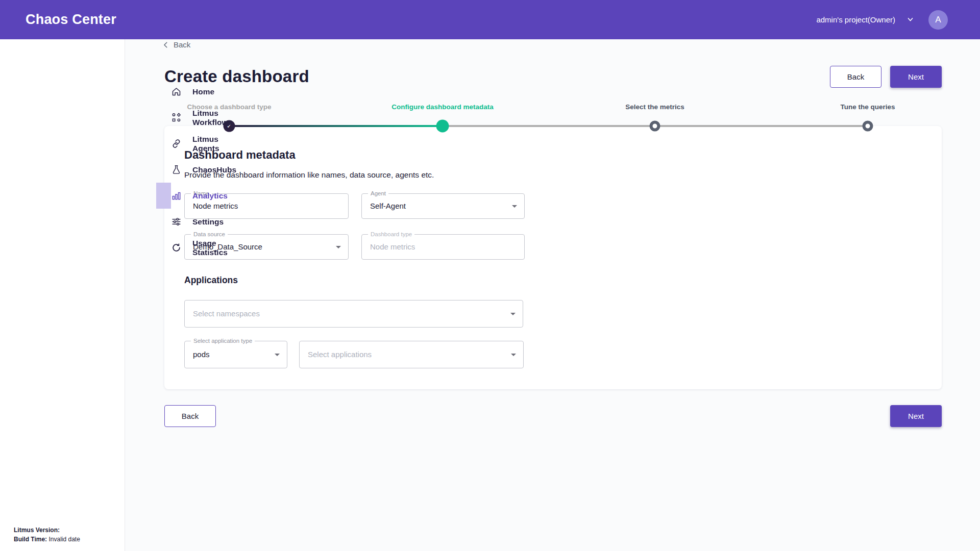 This screenshot has height=551, width=980. What do you see at coordinates (62, 295) in the screenshot?
I see `sidebar: HomeLitmus WorkflowsLitmus AgentsChaosHu…` at bounding box center [62, 295].